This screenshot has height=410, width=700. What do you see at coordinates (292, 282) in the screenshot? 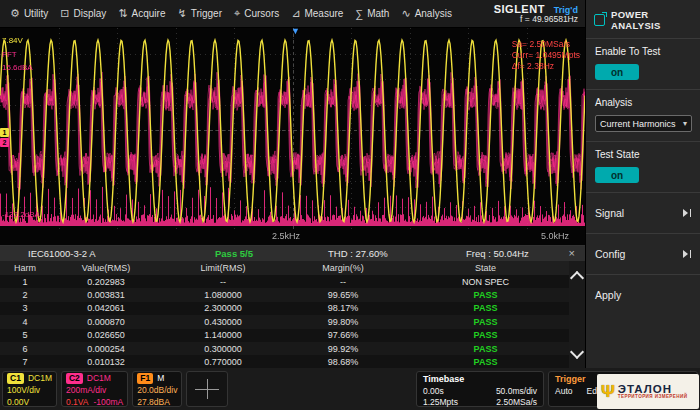
I see `table-row: 1 0.202983 -- -- NON SPEC` at bounding box center [292, 282].